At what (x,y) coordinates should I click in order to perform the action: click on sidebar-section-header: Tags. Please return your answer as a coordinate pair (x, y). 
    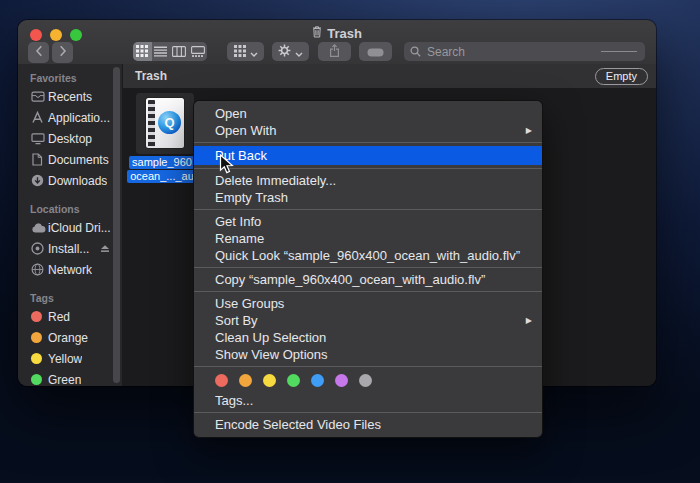
    Looking at the image, I should click on (70, 298).